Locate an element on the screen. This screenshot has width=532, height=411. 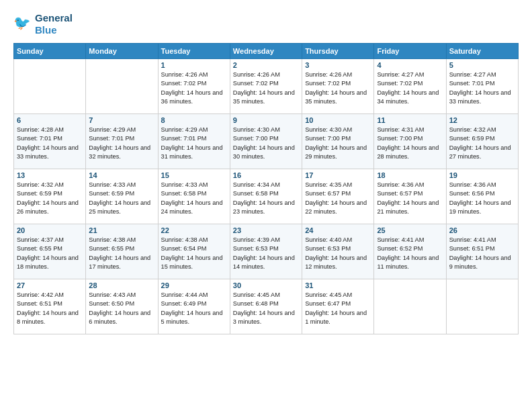
sunset-text: Sunset: 6:51 PM is located at coordinates (40, 304).